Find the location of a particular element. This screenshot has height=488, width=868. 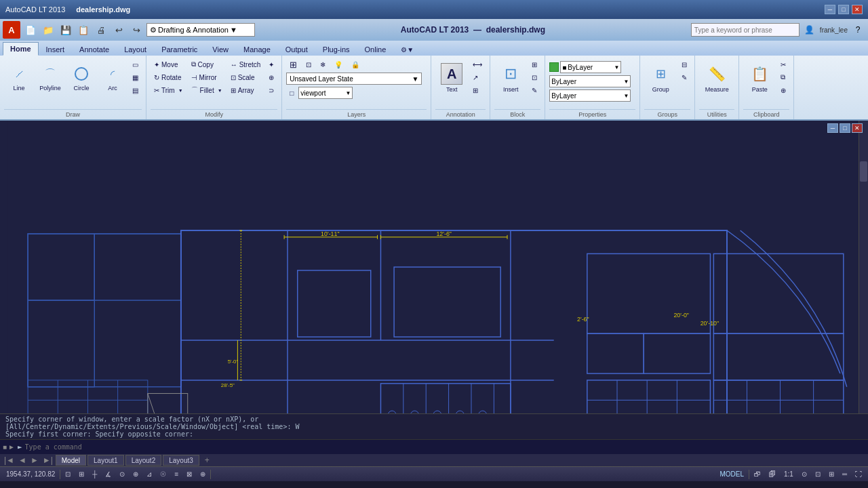

layer-state-combo: Unsaved Layer State ▼ is located at coordinates (354, 79).